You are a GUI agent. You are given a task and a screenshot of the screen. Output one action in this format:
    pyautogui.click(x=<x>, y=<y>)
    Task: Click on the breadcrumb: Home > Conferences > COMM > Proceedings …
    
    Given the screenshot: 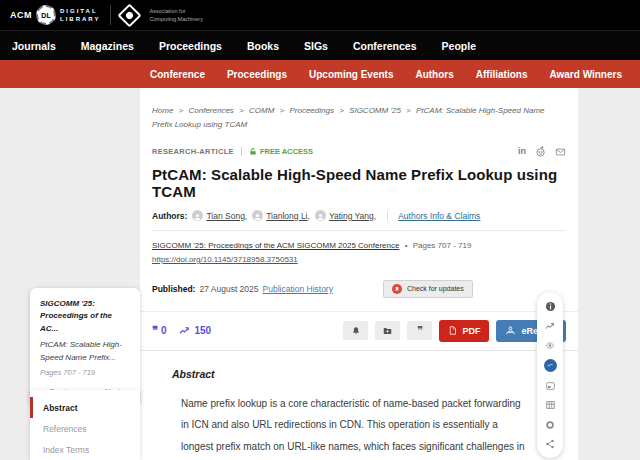 What is the action you would take?
    pyautogui.click(x=359, y=118)
    